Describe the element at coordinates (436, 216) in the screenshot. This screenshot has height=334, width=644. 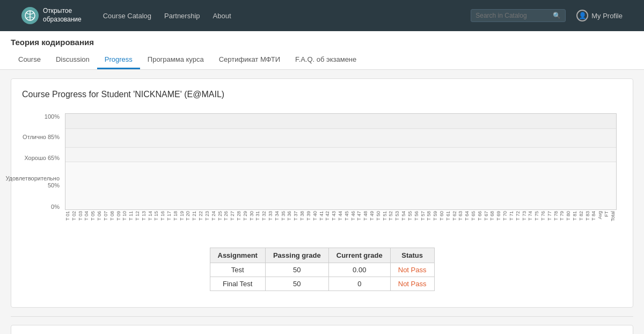
I see `x-label: T 59` at that location.